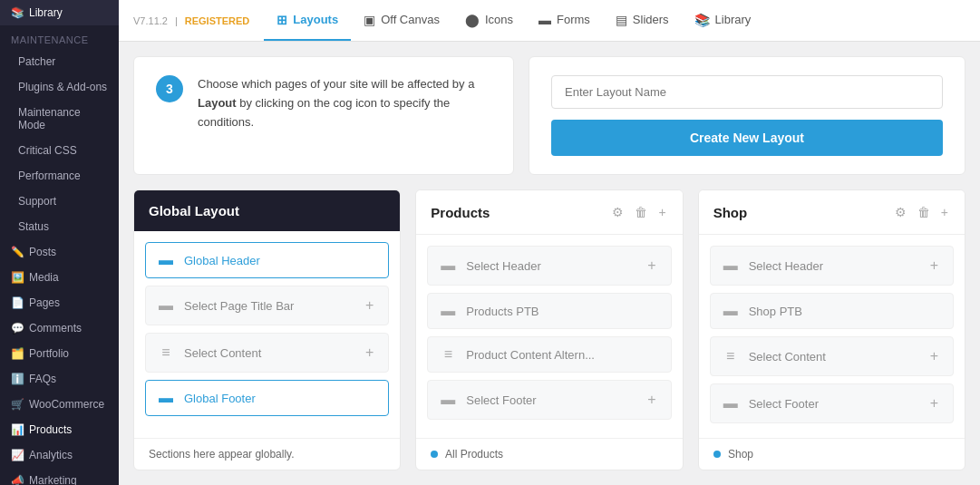  What do you see at coordinates (60, 87) in the screenshot?
I see `sidebar-item-plugins: Plugins & Add-ons` at bounding box center [60, 87].